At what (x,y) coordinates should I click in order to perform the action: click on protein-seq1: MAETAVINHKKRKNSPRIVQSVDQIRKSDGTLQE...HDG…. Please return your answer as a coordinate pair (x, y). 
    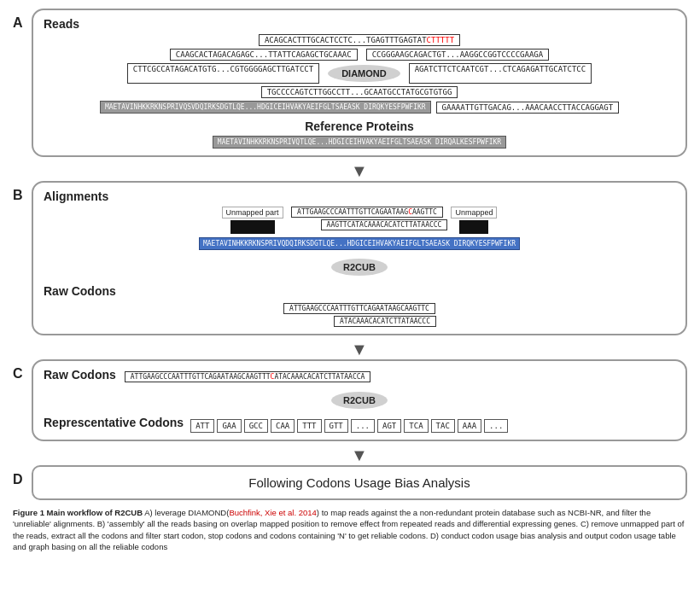
    Looking at the image, I should click on (265, 108).